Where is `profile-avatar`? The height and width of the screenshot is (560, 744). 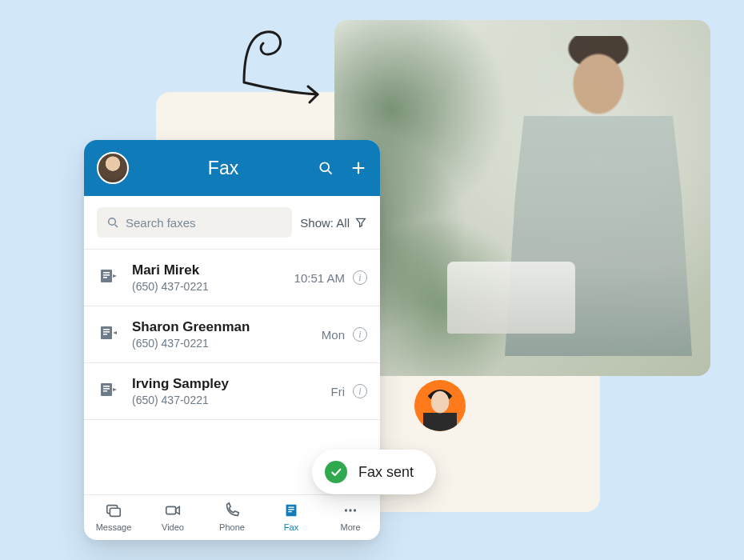
profile-avatar is located at coordinates (113, 168).